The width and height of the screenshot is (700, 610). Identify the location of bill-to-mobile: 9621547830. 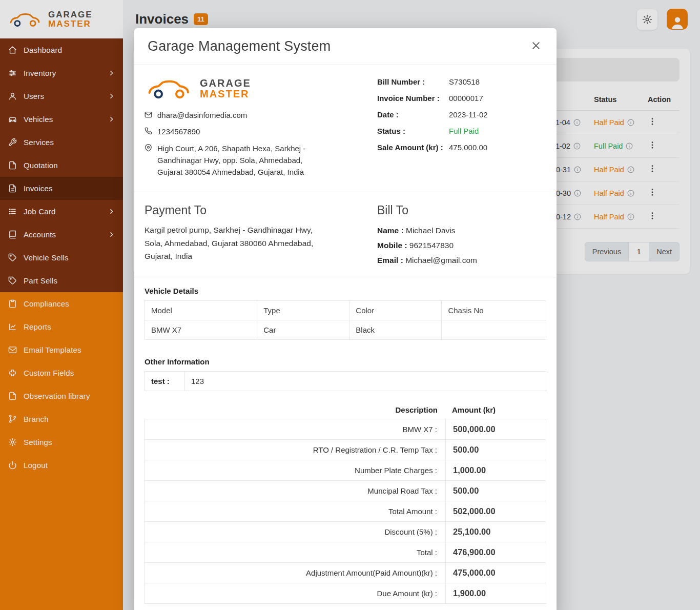
(431, 245).